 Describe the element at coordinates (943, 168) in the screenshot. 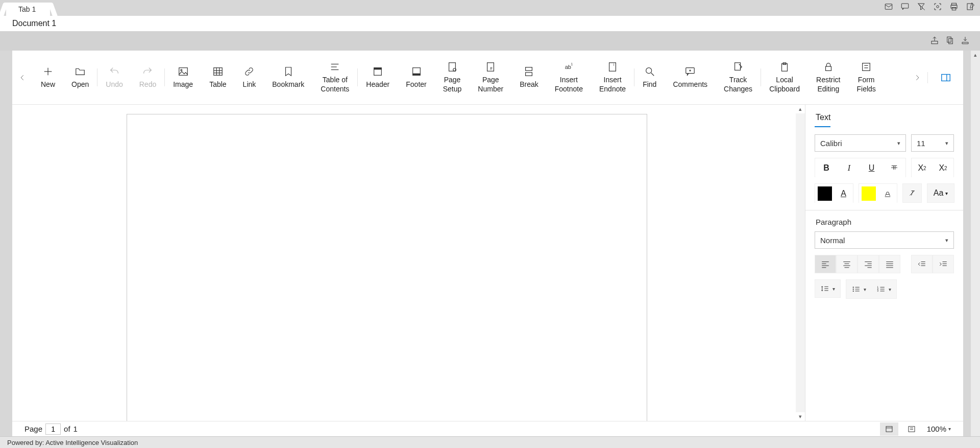

I see `subscript-button: X2` at that location.